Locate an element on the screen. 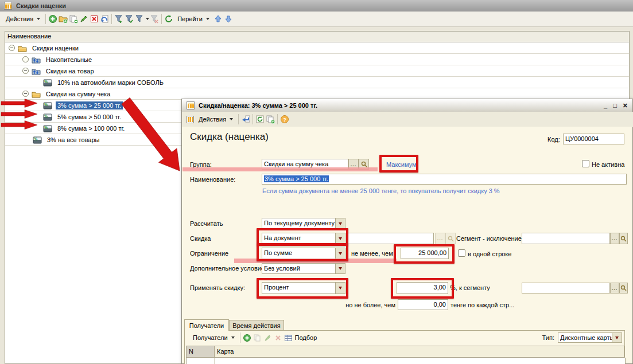  column-header-n: N is located at coordinates (200, 352).